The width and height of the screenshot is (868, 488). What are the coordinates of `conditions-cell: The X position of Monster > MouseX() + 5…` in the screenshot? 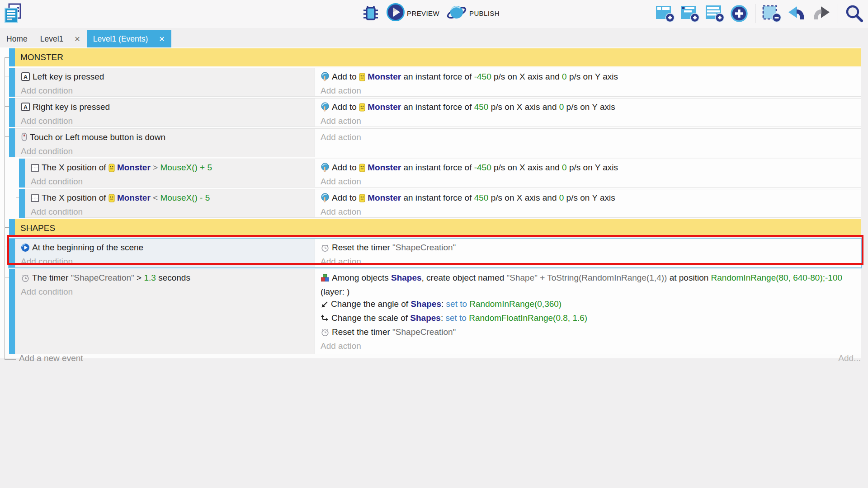 It's located at (170, 173).